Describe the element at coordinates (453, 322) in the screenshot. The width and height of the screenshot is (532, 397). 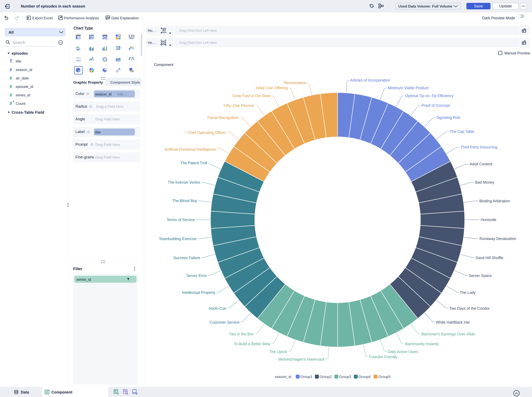
I see `svg-text: White Hat/Black Hat` at that location.